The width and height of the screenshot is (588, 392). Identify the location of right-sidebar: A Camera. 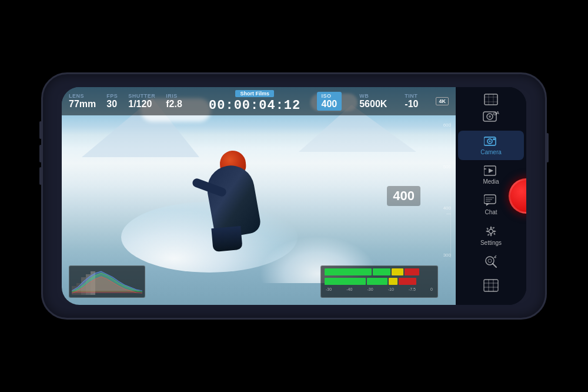
(491, 196).